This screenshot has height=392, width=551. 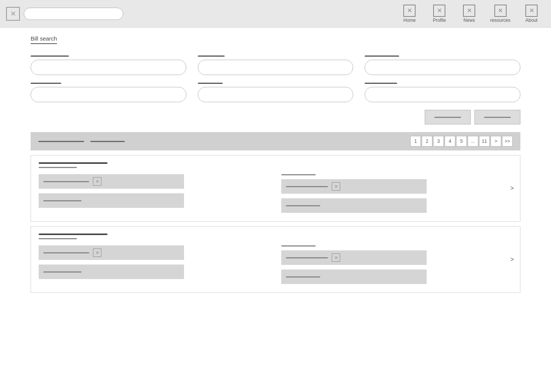 What do you see at coordinates (66, 181) in the screenshot?
I see `card-1-left-tag-line` at bounding box center [66, 181].